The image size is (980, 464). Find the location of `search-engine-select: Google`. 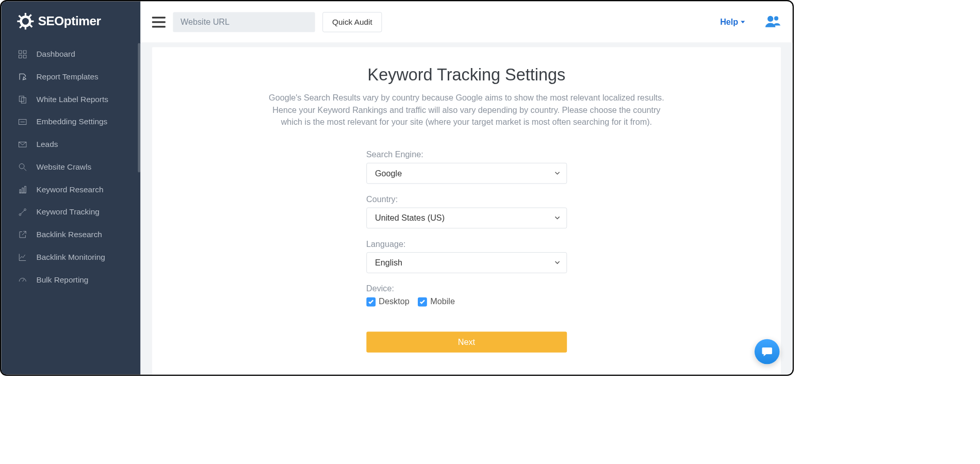

search-engine-select: Google is located at coordinates (466, 173).